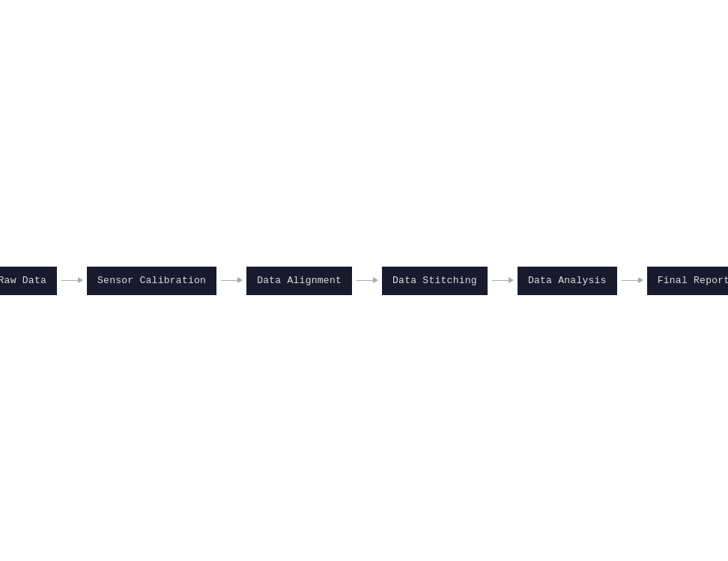  Describe the element at coordinates (28, 281) in the screenshot. I see `pipeline-node-raw-data: Raw Data` at that location.